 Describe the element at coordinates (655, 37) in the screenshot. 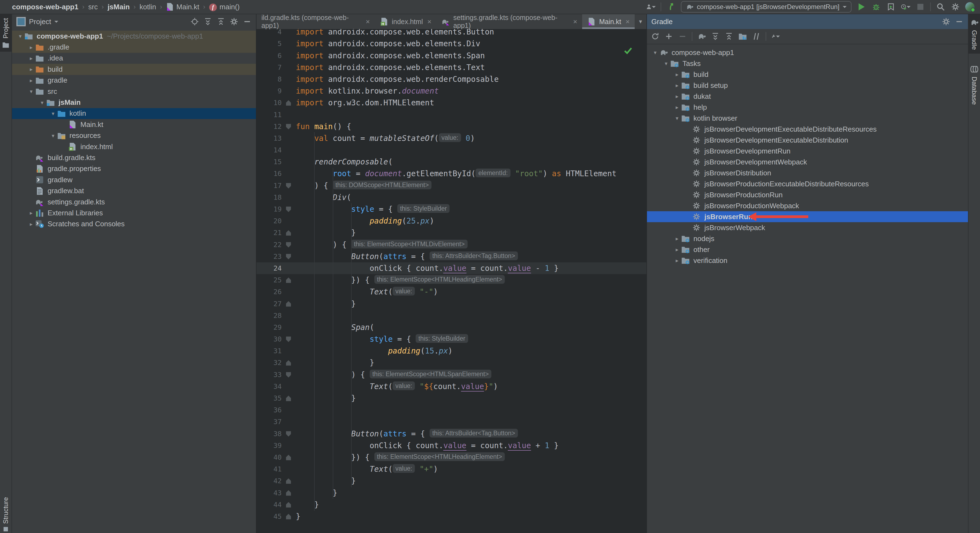

I see `refresh-icon` at that location.